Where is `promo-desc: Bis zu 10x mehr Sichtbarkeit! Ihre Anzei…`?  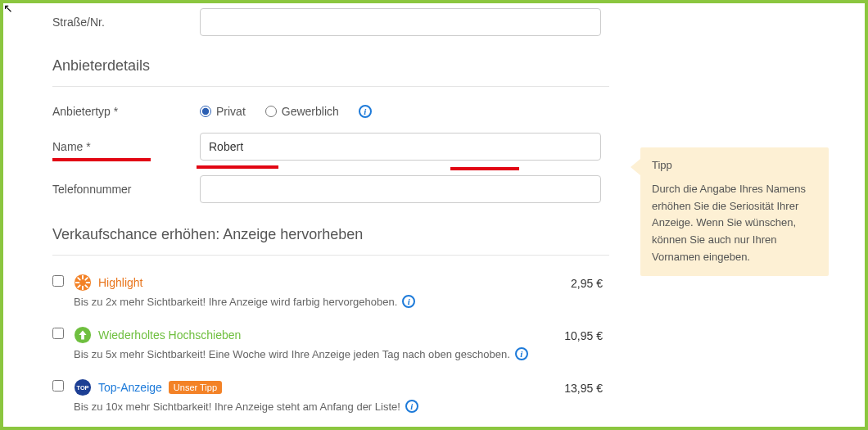 promo-desc: Bis zu 10x mehr Sichtbarkeit! Ihre Anzei… is located at coordinates (237, 406).